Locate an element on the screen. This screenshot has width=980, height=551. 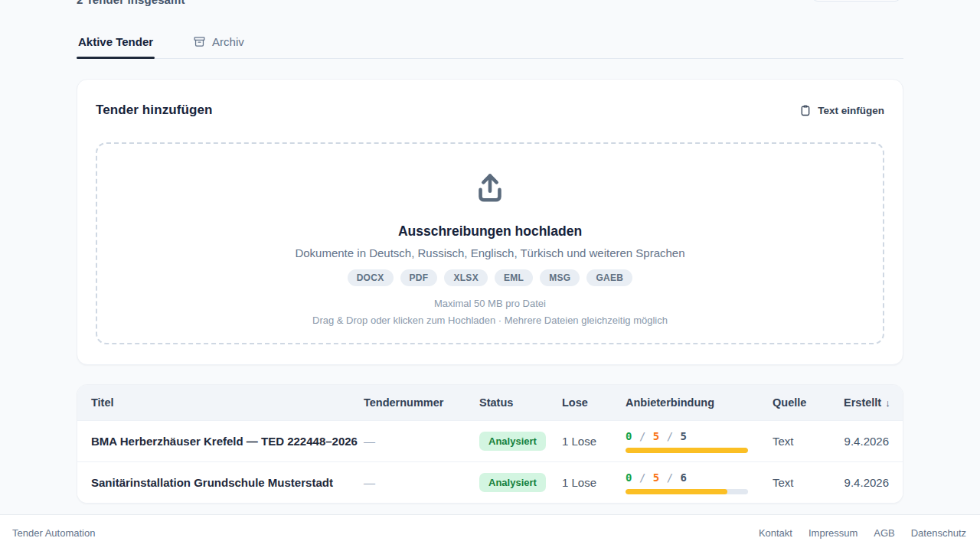
paste-text-button: Text einfügen is located at coordinates (842, 110).